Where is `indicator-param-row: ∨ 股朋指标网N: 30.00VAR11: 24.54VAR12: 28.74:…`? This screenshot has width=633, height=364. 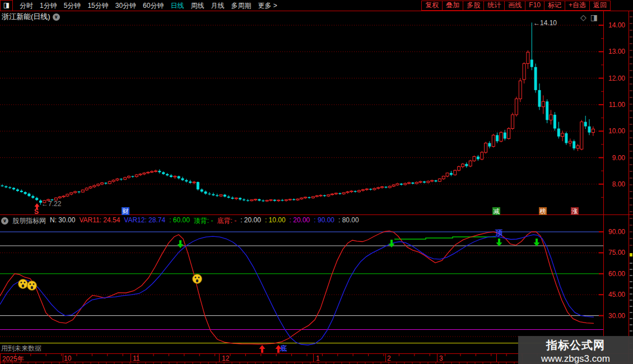
indicator-param-row: ∨ 股朋指标网N: 30.00VAR11: 24.54VAR12: 28.74:… is located at coordinates (180, 221).